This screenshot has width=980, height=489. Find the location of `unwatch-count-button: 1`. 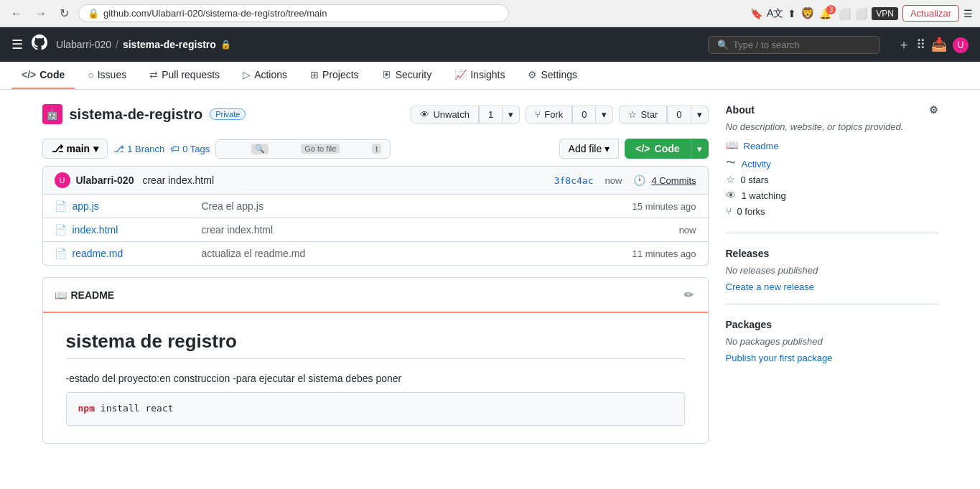

unwatch-count-button: 1 is located at coordinates (491, 115).